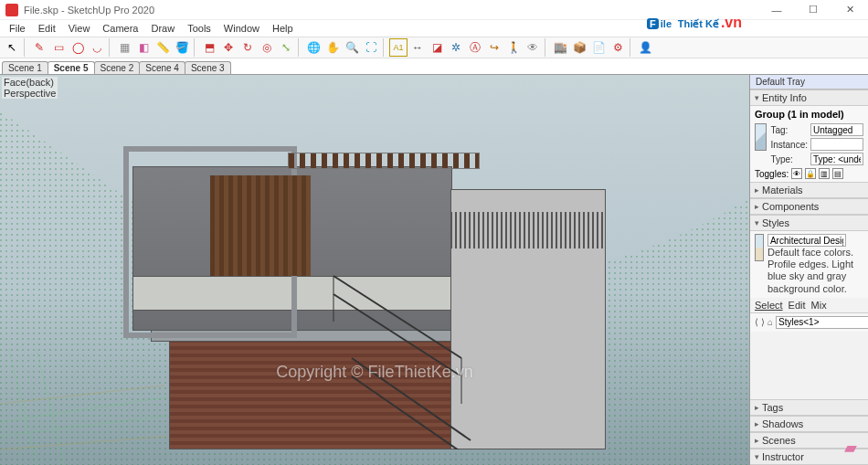 The width and height of the screenshot is (868, 465). Describe the element at coordinates (163, 68) in the screenshot. I see `scene-tab-4: Scene 4` at that location.